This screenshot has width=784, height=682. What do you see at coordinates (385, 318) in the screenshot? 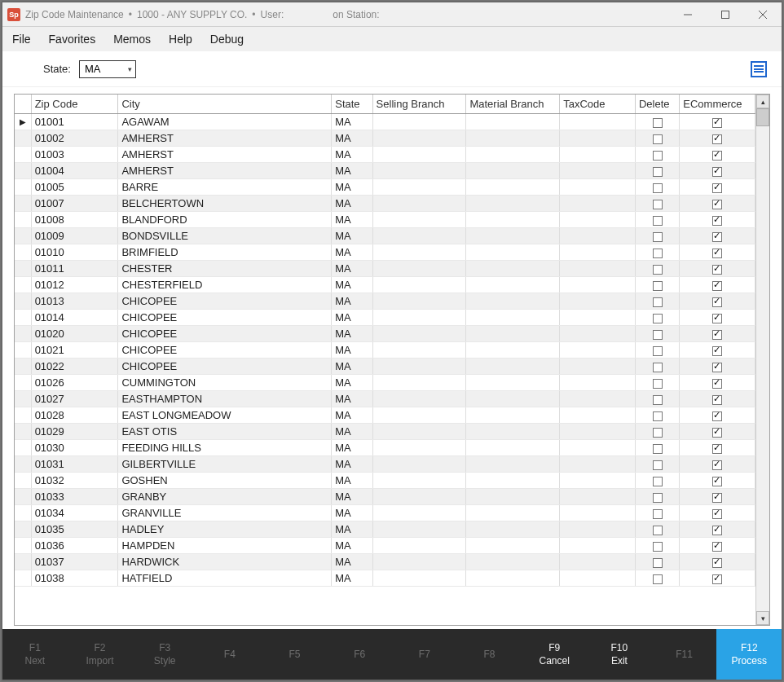
I see `table-row: 01014CHICOPEEMA` at bounding box center [385, 318].